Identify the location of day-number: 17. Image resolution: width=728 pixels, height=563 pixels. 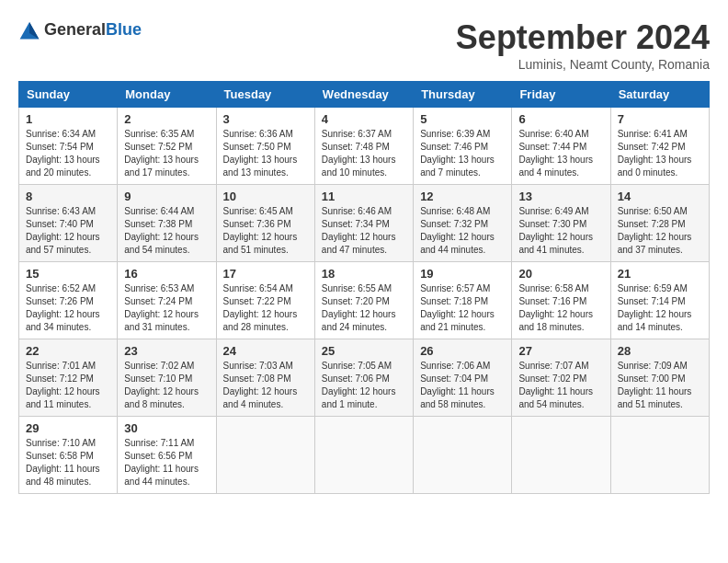
(266, 274).